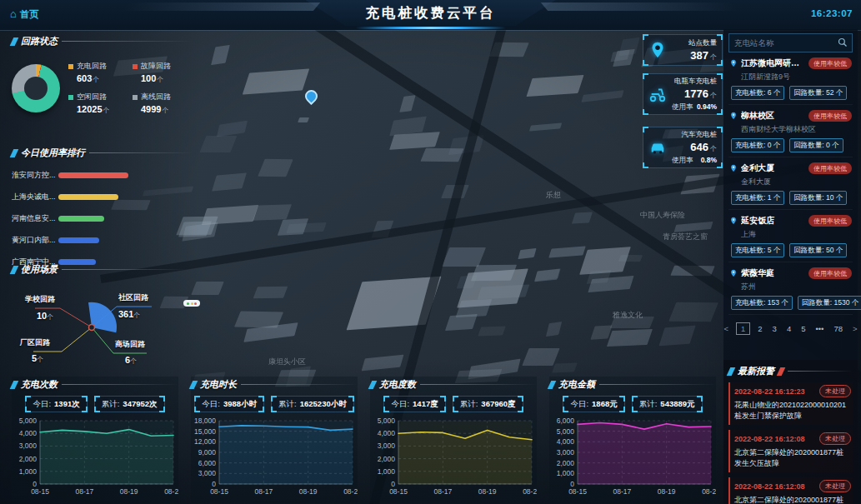 This screenshot has height=504, width=861. I want to click on charge-hours-line-chart: 03,0006,0009,00012,00015,00018,00008-150…, so click(274, 459).